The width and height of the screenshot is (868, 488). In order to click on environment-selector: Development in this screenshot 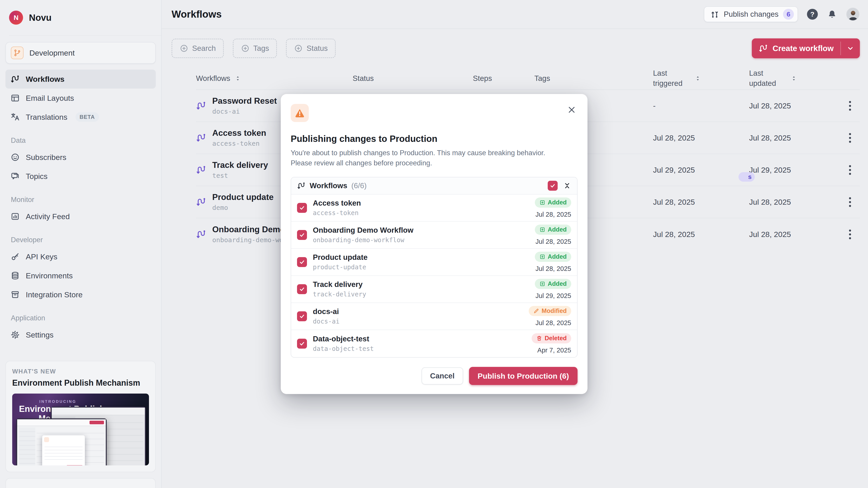, I will do `click(81, 53)`.